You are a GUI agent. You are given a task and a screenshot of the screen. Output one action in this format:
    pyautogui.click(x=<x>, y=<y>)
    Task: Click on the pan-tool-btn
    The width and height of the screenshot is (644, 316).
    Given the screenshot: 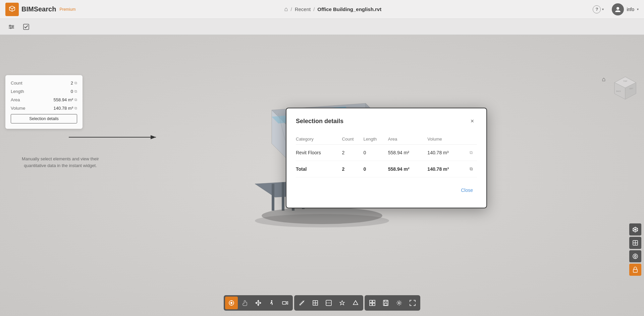 What is the action you would take?
    pyautogui.click(x=245, y=303)
    